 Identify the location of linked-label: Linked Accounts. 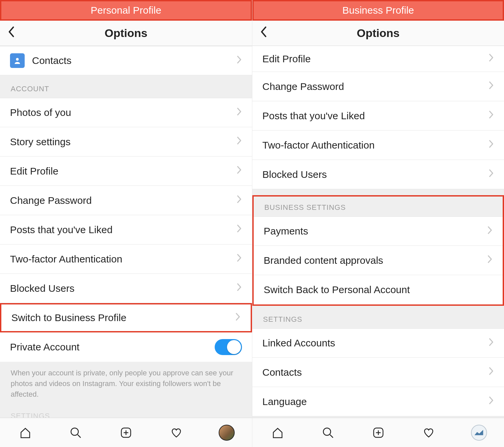
(375, 343).